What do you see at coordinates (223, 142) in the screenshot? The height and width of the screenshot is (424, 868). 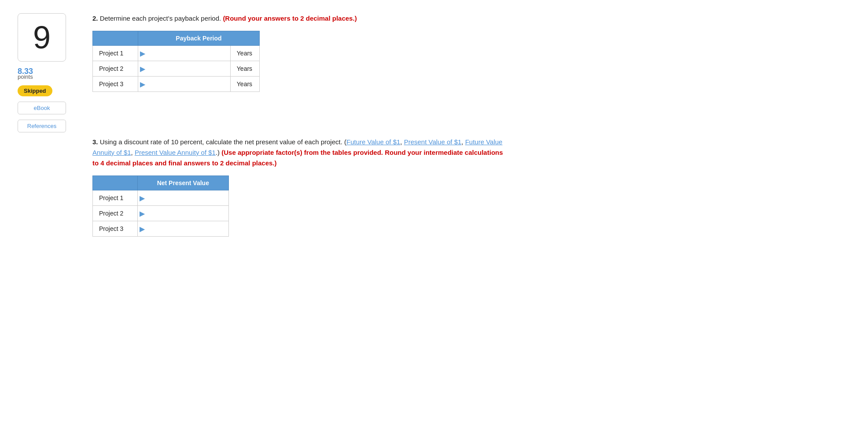 I see `q3-intro: Using a discount rate of 10 percent, cal…` at bounding box center [223, 142].